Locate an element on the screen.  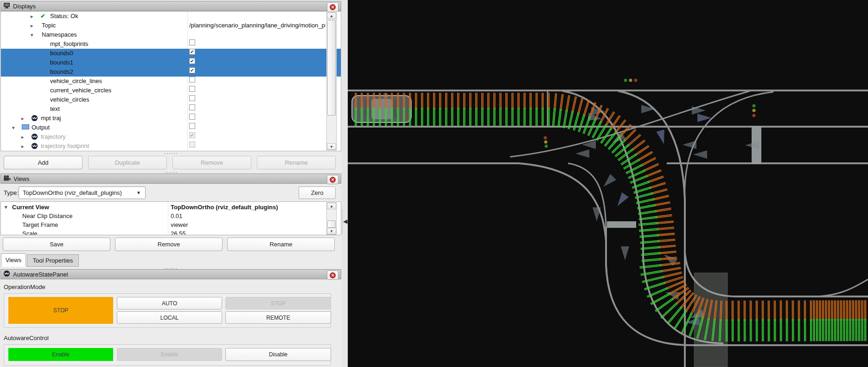
tree-row-status-ok: ▸✔Status: Ok is located at coordinates (171, 16).